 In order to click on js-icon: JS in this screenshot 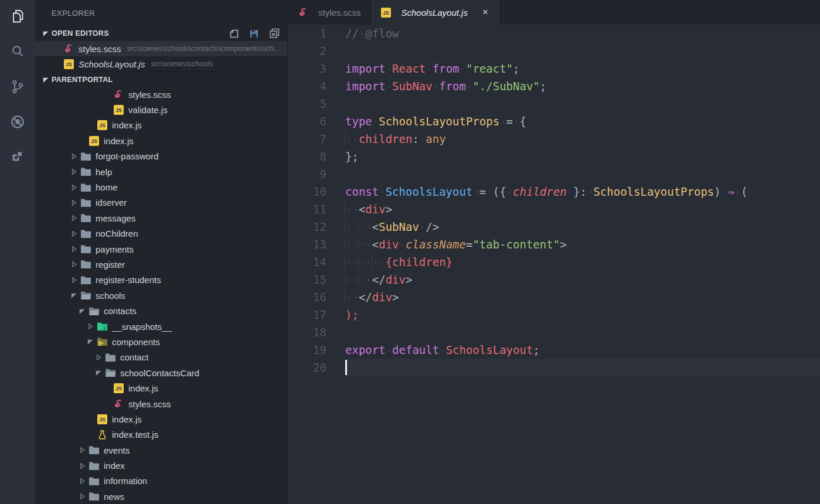, I will do `click(386, 13)`.